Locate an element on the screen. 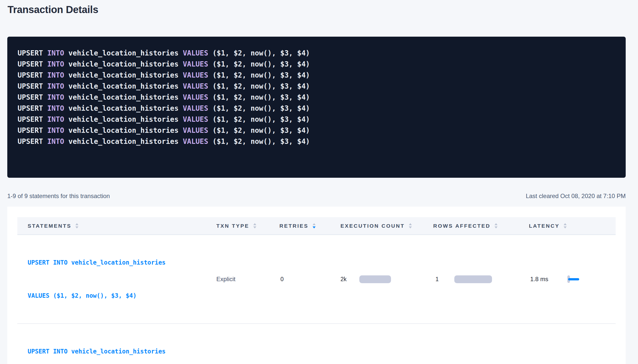 This screenshot has width=638, height=364. column-header-latency: LATENCY is located at coordinates (572, 226).